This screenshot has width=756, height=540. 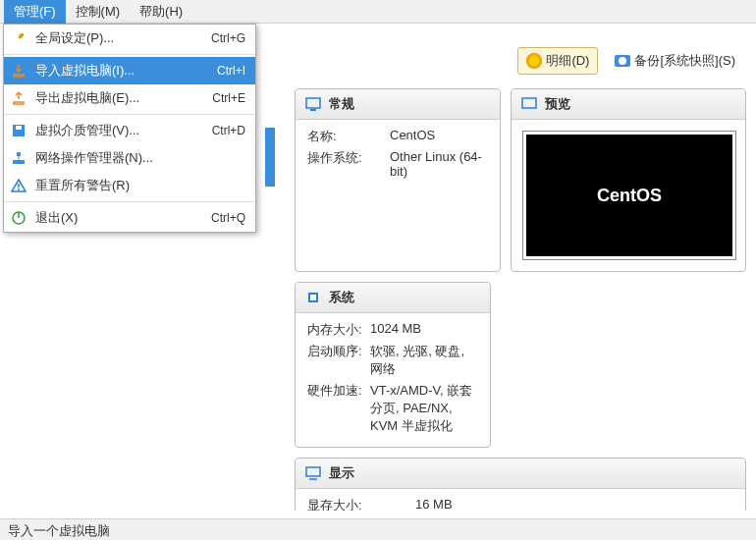 I want to click on snapshot-label: 备份[系统快照](S), so click(x=685, y=61).